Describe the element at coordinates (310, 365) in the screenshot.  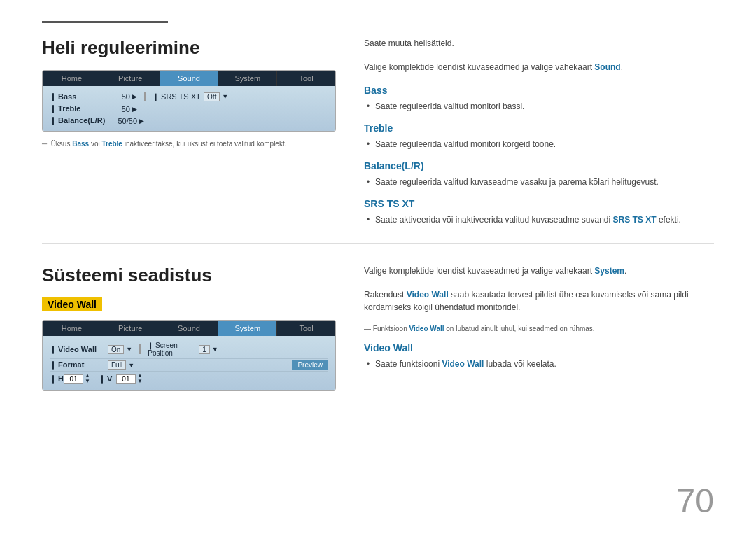
I see `osd-preview-button: Preview` at that location.